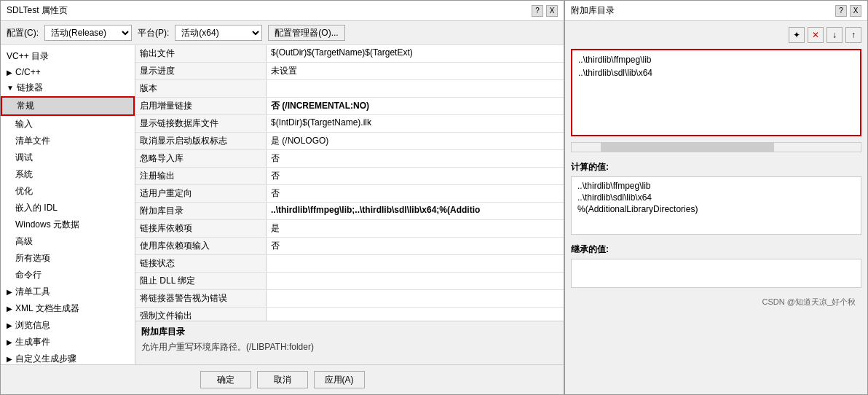  I want to click on sidebar-item-windows_meta: Windows 元数据, so click(68, 224).